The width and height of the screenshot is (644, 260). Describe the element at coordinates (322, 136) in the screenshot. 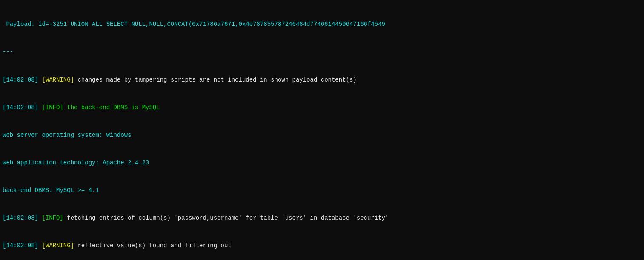

I see `os-line: web server operating system: Windows` at that location.